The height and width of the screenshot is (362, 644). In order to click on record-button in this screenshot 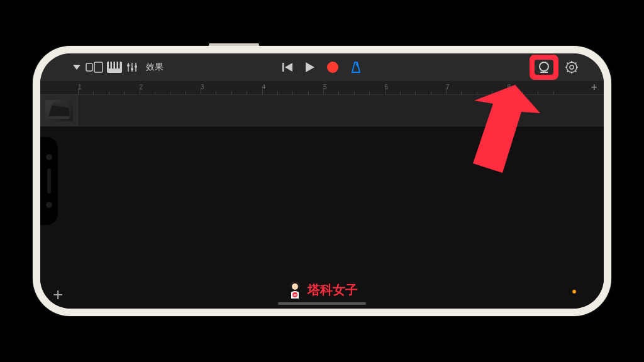, I will do `click(333, 67)`.